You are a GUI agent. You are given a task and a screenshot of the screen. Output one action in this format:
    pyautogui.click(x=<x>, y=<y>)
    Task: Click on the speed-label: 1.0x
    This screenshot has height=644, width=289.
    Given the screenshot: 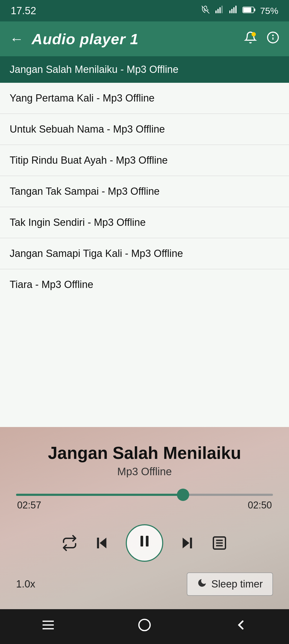 What is the action you would take?
    pyautogui.click(x=26, y=584)
    